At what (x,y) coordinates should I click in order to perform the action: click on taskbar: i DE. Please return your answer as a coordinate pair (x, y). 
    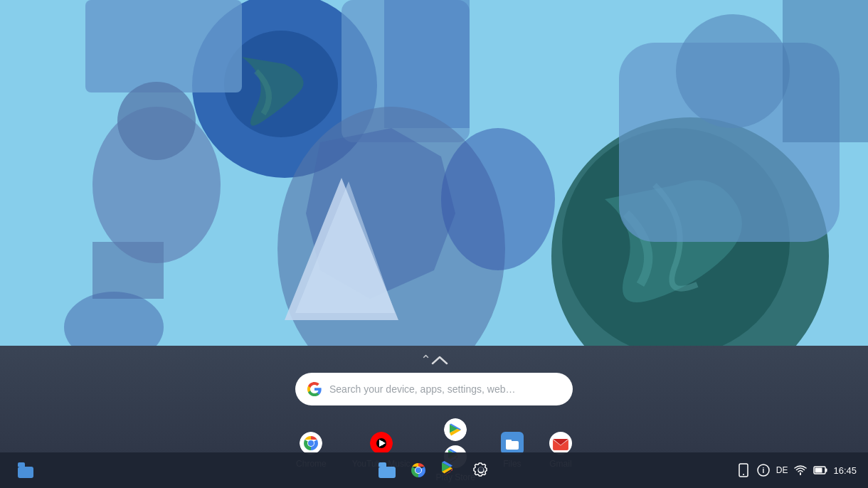
    Looking at the image, I should click on (434, 470).